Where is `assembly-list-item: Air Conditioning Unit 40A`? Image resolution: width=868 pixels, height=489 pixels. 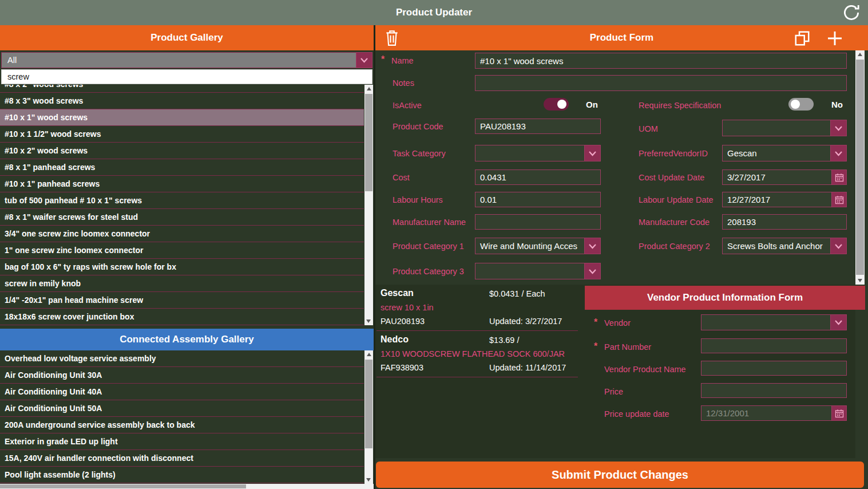 assembly-list-item: Air Conditioning Unit 40A is located at coordinates (182, 392).